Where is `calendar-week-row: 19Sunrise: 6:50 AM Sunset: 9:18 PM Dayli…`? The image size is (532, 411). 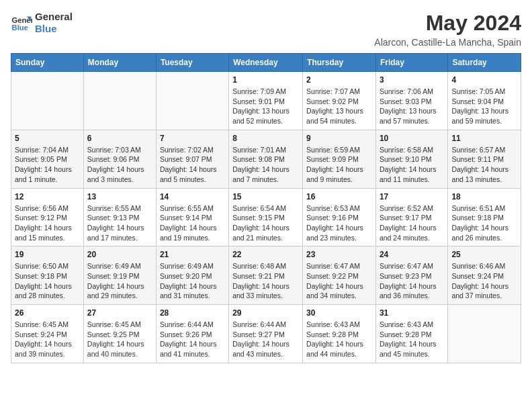
calendar-week-row: 19Sunrise: 6:50 AM Sunset: 9:18 PM Dayli… is located at coordinates (266, 275).